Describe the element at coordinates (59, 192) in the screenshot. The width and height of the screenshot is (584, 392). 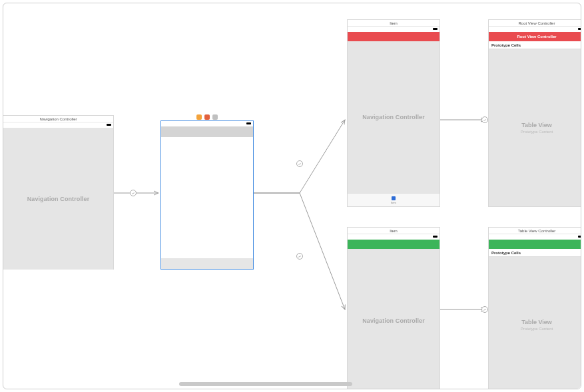
I see `scene-nav-controller-1: Navigation Controller Navigation Control…` at that location.